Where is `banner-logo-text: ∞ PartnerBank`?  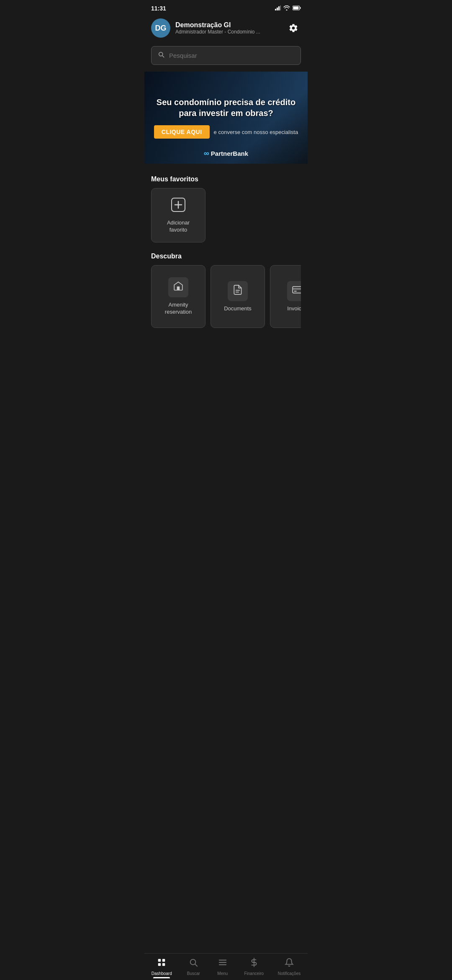
banner-logo-text: ∞ PartnerBank is located at coordinates (226, 153).